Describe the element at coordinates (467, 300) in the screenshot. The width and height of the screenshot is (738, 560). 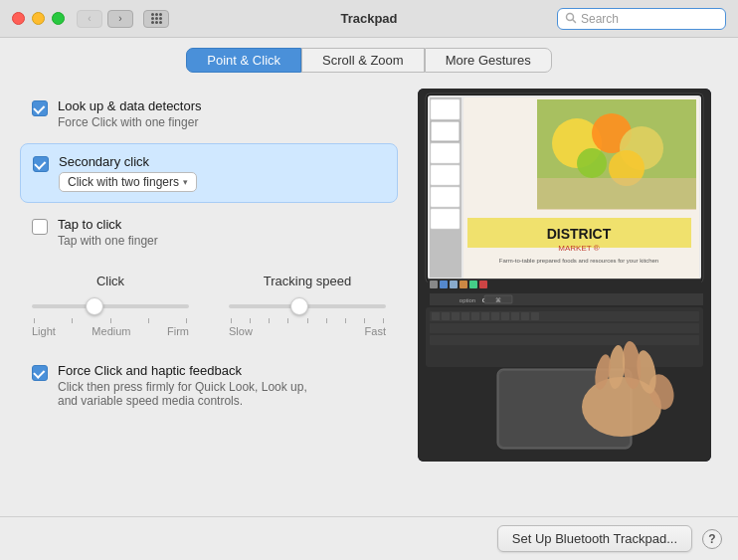
I see `svg-text: option` at that location.